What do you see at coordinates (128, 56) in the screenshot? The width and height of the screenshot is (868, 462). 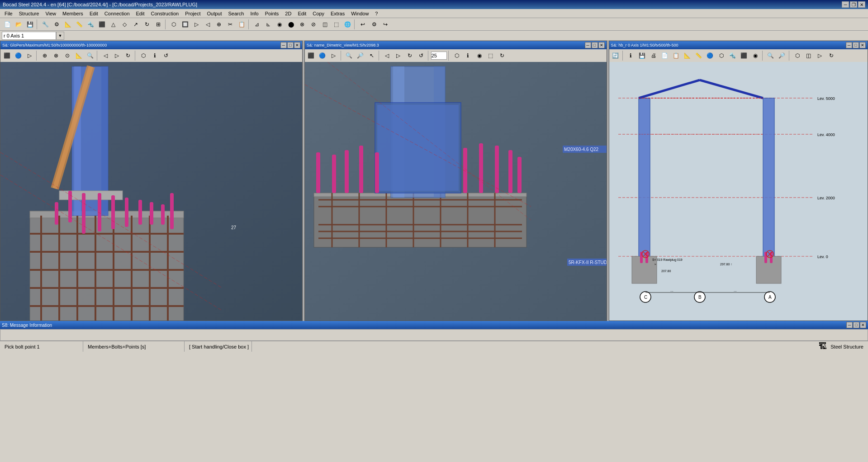 I see `vp-left-tb11: ↻` at bounding box center [128, 56].